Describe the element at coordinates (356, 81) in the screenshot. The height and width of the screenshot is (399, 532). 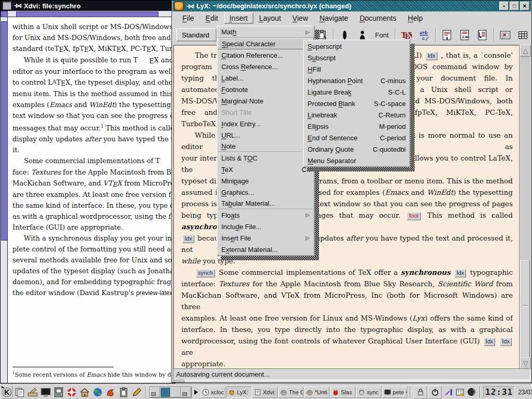
I see `menu-item-hyphenation-point: Hyphenation PointC-minus` at that location.